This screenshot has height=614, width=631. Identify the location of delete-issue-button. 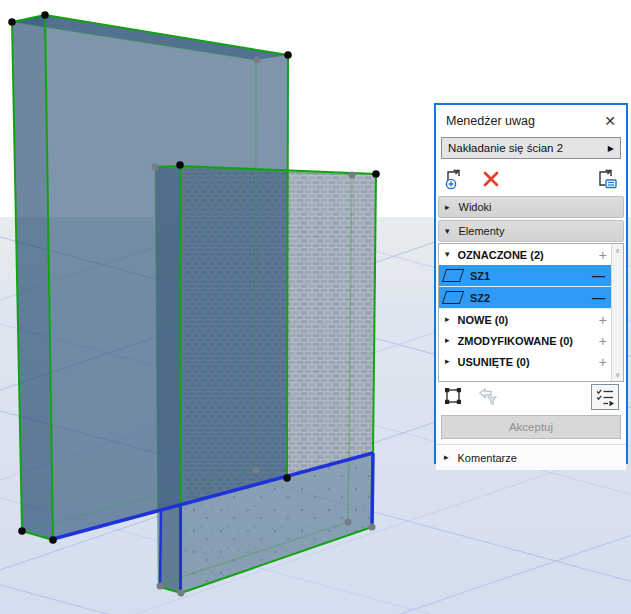
(491, 180).